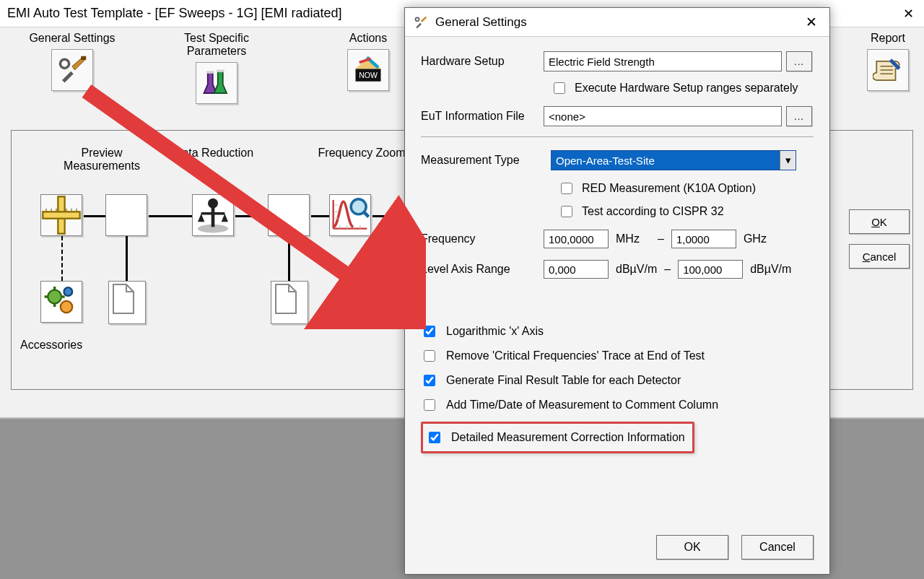  Describe the element at coordinates (213, 215) in the screenshot. I see `balance-icon` at that location.